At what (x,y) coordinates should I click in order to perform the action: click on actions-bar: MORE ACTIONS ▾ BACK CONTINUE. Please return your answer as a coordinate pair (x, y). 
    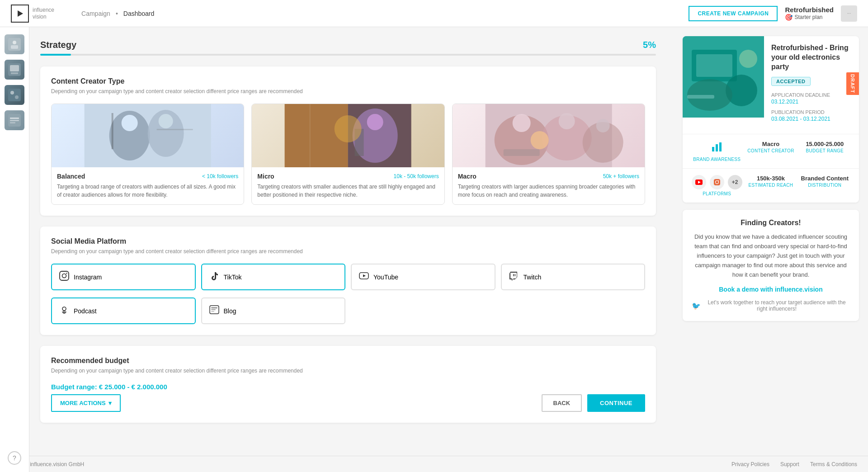
    Looking at the image, I should click on (348, 403).